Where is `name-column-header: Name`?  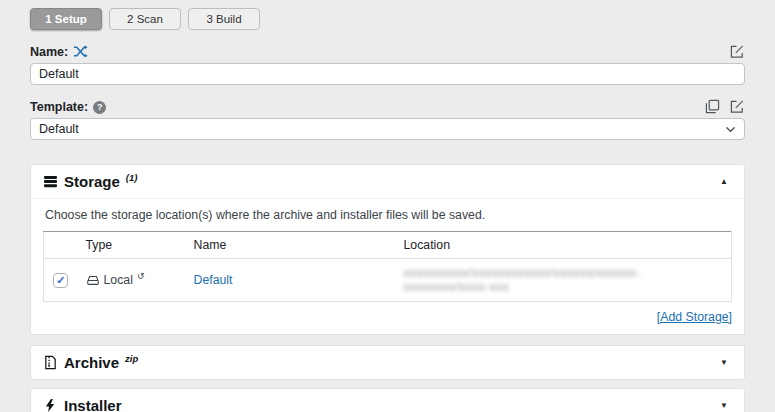
name-column-header: Name is located at coordinates (291, 246).